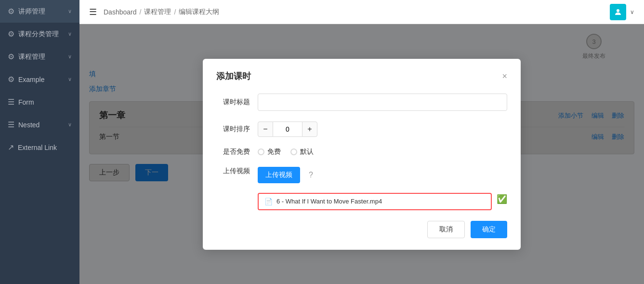 The width and height of the screenshot is (644, 284). I want to click on free-form-row: 是否免费 免费 默认, so click(362, 152).